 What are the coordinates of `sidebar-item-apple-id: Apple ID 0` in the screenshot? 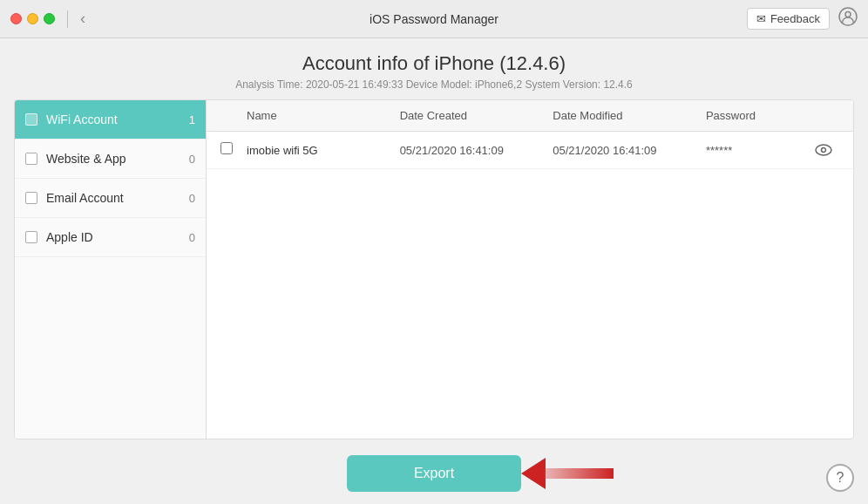 It's located at (110, 237).